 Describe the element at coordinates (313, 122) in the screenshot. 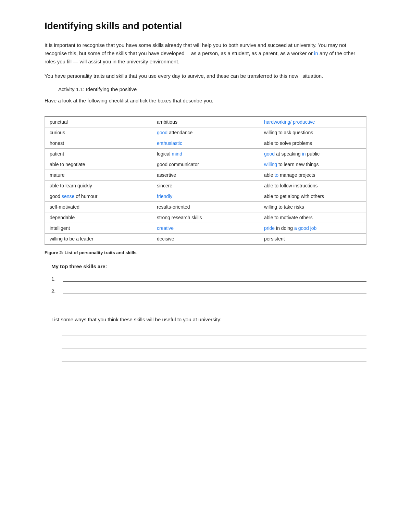

I see `table-cell: hardworking/ productive` at that location.